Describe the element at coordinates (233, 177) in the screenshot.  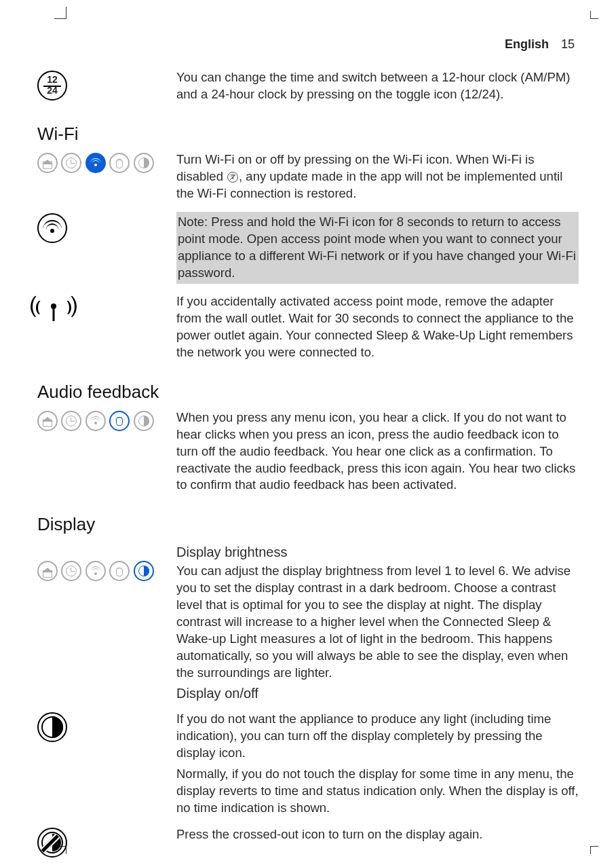
I see `wifi-disabled-icon` at that location.